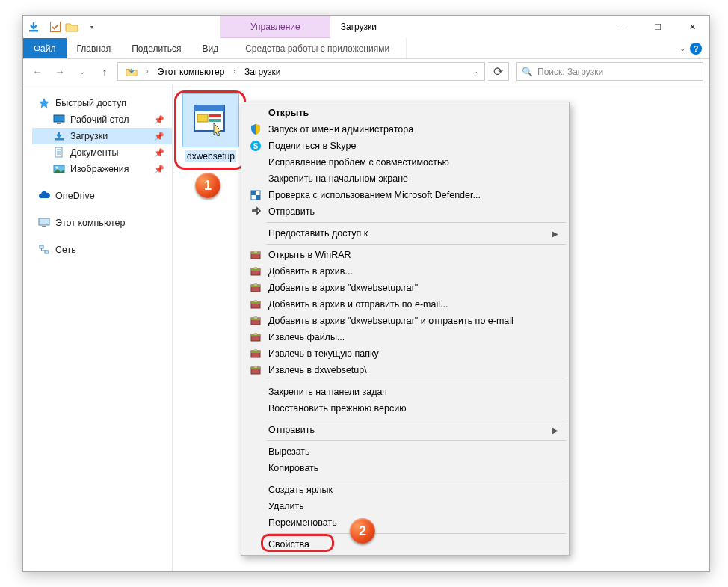 Image resolution: width=728 pixels, height=587 pixels. What do you see at coordinates (405, 490) in the screenshot?
I see `ctx-create-shortcut: Создать ярлык` at bounding box center [405, 490].